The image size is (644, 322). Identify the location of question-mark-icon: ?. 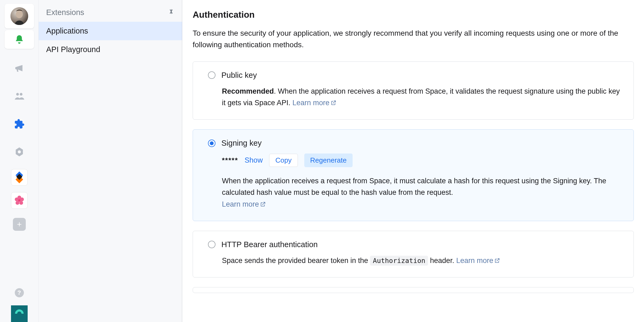
(19, 293).